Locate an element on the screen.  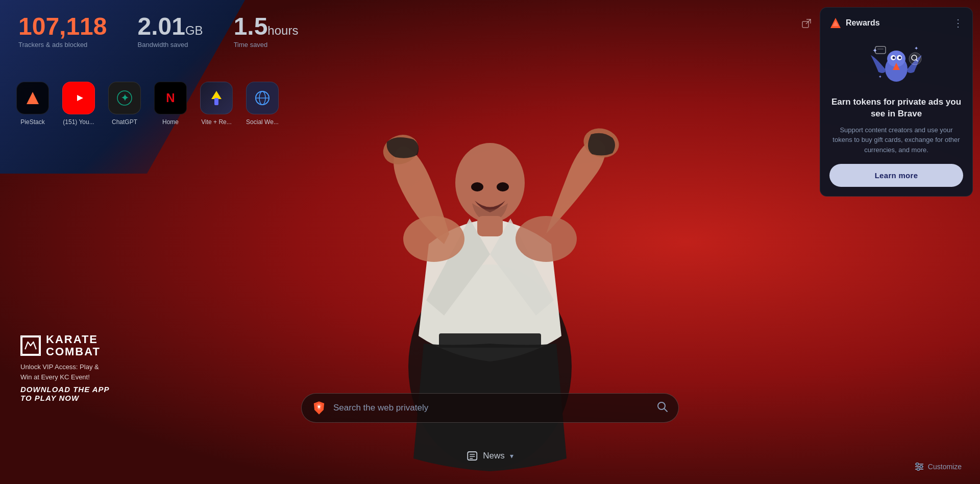
shortcut-netflix: N Home is located at coordinates (170, 104).